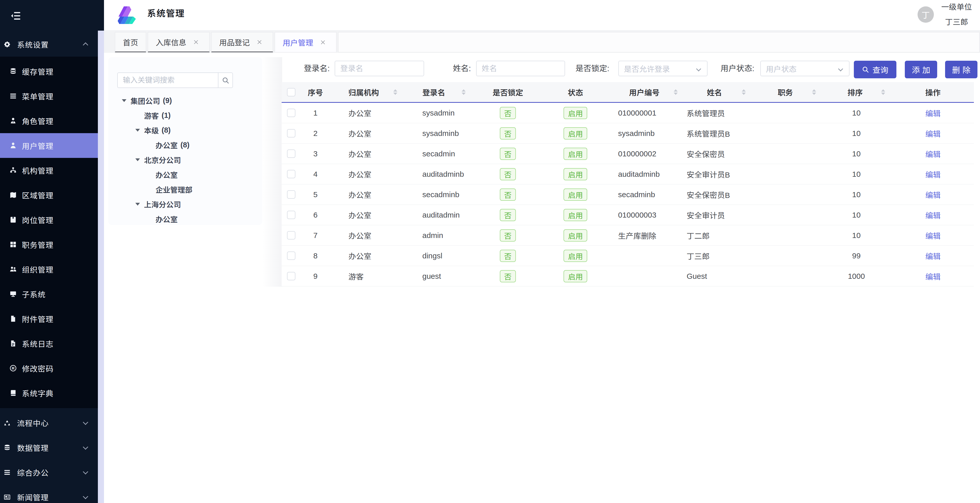  What do you see at coordinates (718, 92) in the screenshot?
I see `table-header-cell: 姓名` at bounding box center [718, 92].